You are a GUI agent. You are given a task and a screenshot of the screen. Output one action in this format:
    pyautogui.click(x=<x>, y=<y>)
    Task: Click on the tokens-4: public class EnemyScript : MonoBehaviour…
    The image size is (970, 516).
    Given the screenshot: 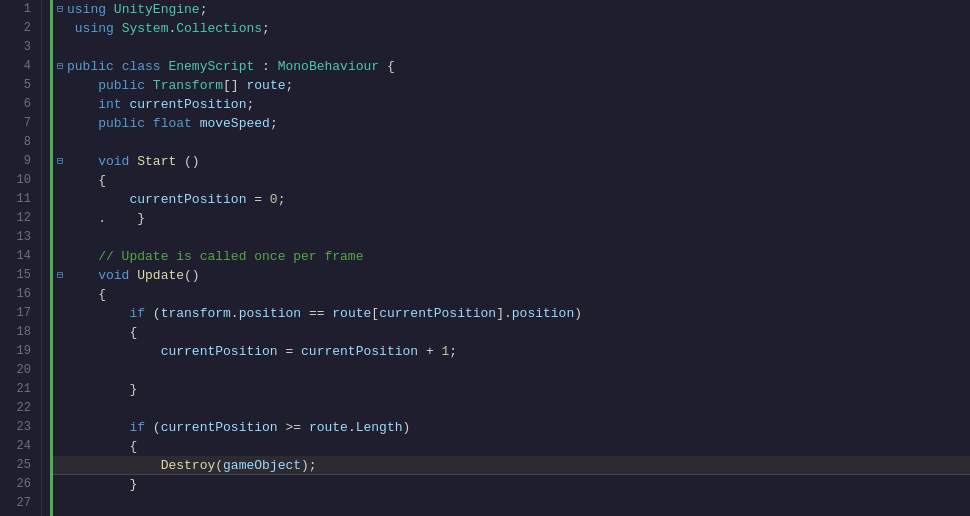 What is the action you would take?
    pyautogui.click(x=231, y=66)
    